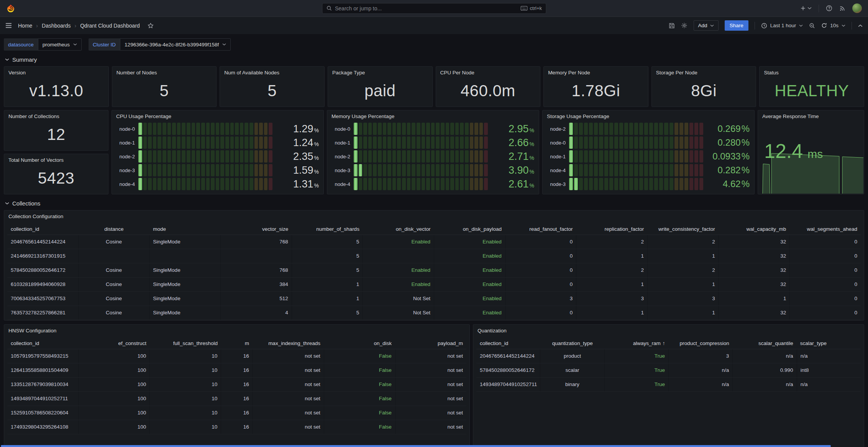 Image resolution: width=868 pixels, height=447 pixels. I want to click on column-header-mode: mode, so click(185, 229).